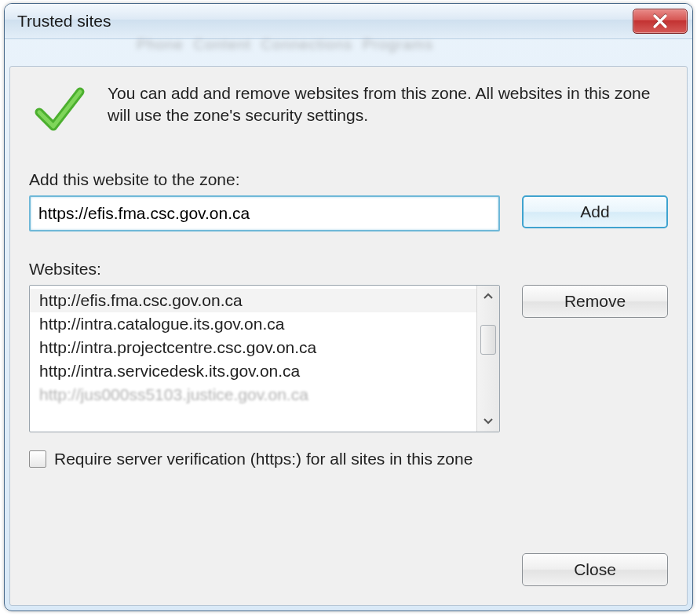  What do you see at coordinates (595, 212) in the screenshot?
I see `add-button: Add` at bounding box center [595, 212].